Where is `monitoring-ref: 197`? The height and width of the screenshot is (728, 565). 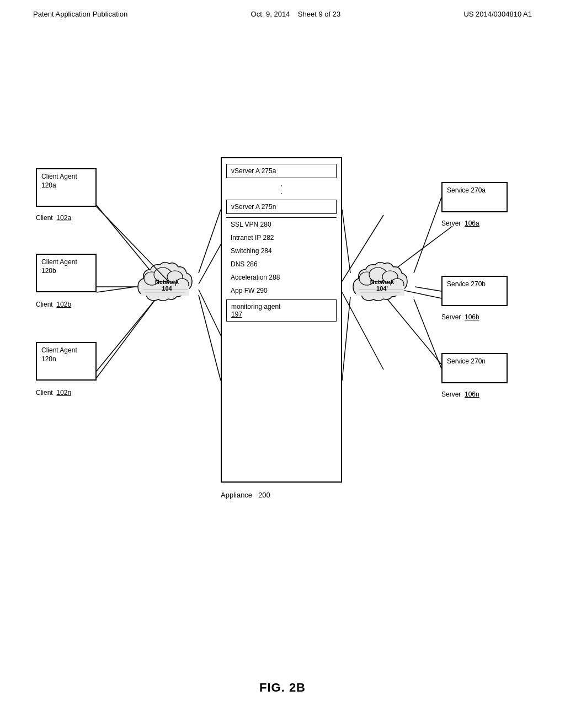
monitoring-ref: 197 is located at coordinates (237, 314).